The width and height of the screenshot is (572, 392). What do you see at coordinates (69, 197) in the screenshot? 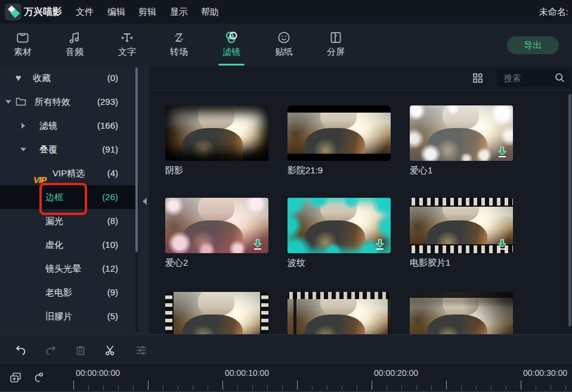
I see `sidebar-item-border: 边框 (26)` at bounding box center [69, 197].